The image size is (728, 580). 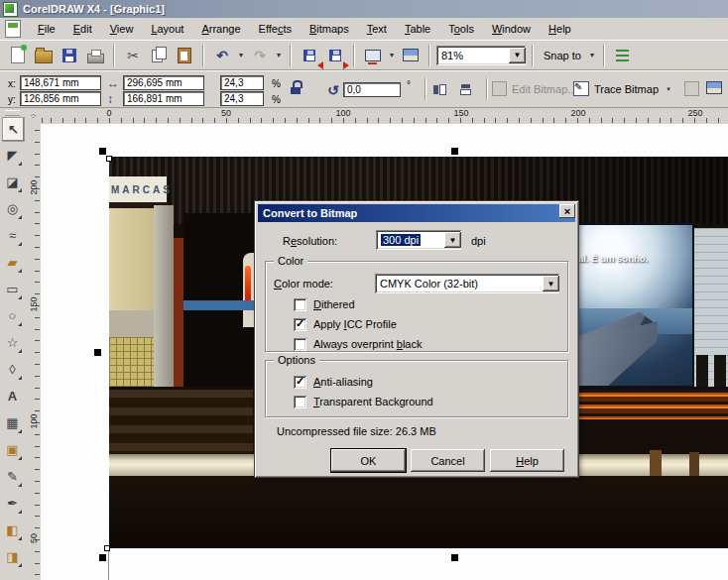 What do you see at coordinates (44, 56) in the screenshot?
I see `open-button` at bounding box center [44, 56].